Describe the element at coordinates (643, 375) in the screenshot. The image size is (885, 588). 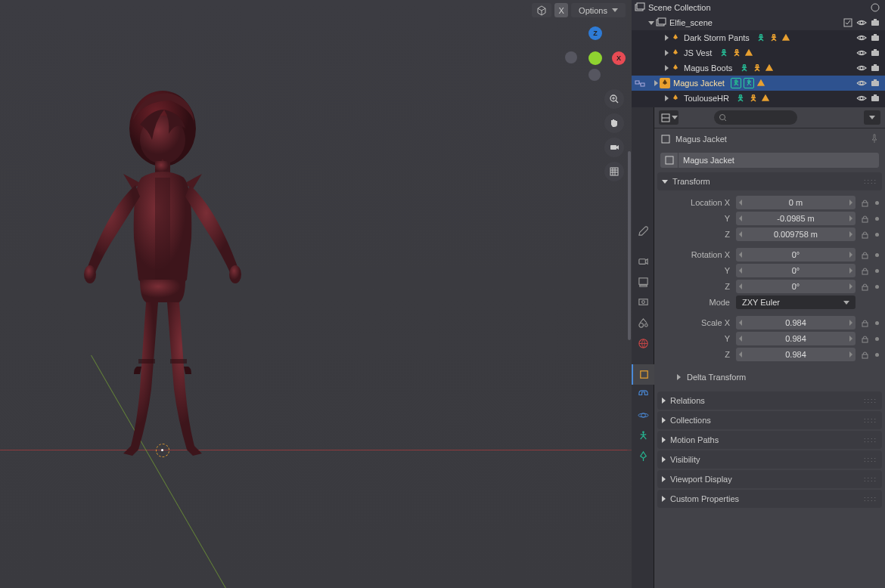
I see `tab-object-icon` at that location.